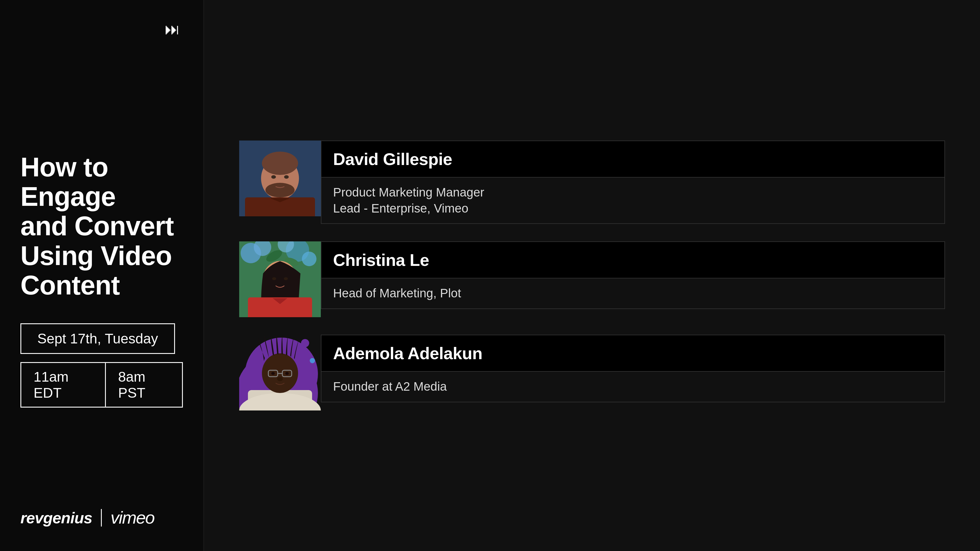  Describe the element at coordinates (633, 260) in the screenshot. I see `speaker-name-box-christina: Christina Le` at that location.